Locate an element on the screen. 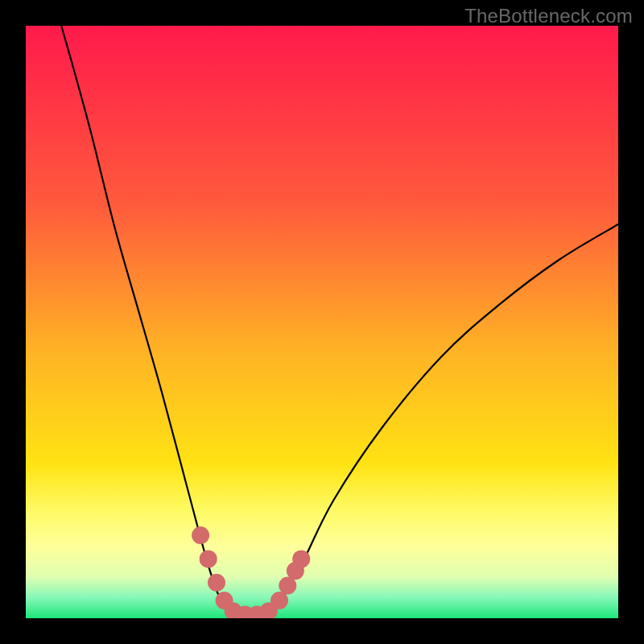  watermark-text: TheBottleneck.com is located at coordinates (549, 16).